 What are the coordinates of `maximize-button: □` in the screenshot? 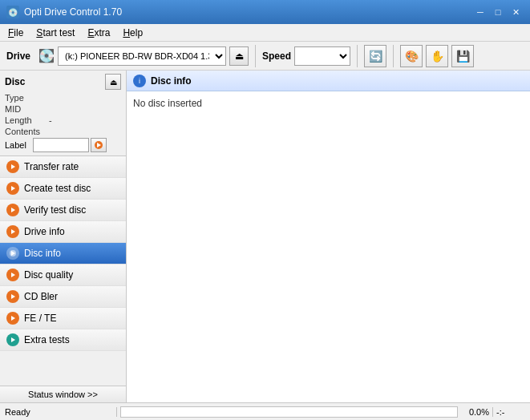 It's located at (498, 12).